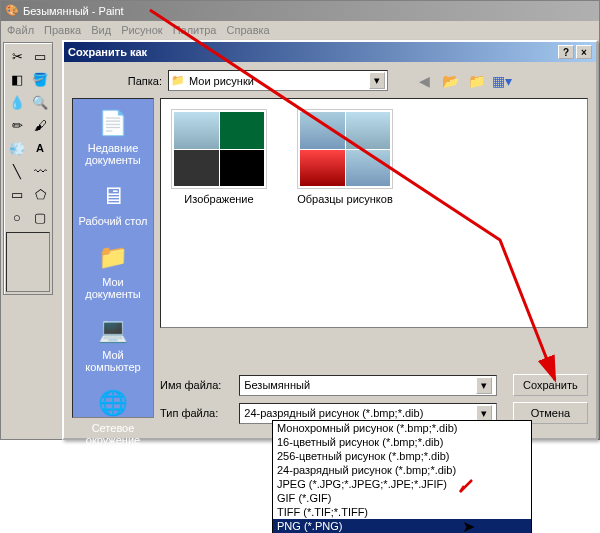 This screenshot has width=600, height=533. I want to click on filetype-option: TIFF (*.TIF;*.TIFF), so click(402, 512).